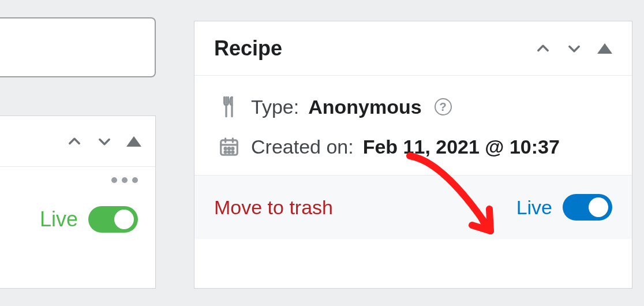 This screenshot has width=644, height=306. What do you see at coordinates (229, 107) in the screenshot?
I see `utensils-icon` at bounding box center [229, 107].